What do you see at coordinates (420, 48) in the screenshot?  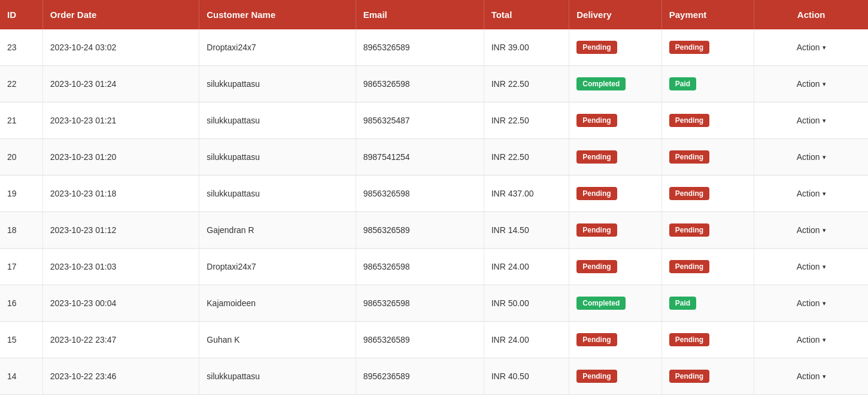 I see `cell-email: 8965326589` at bounding box center [420, 48].